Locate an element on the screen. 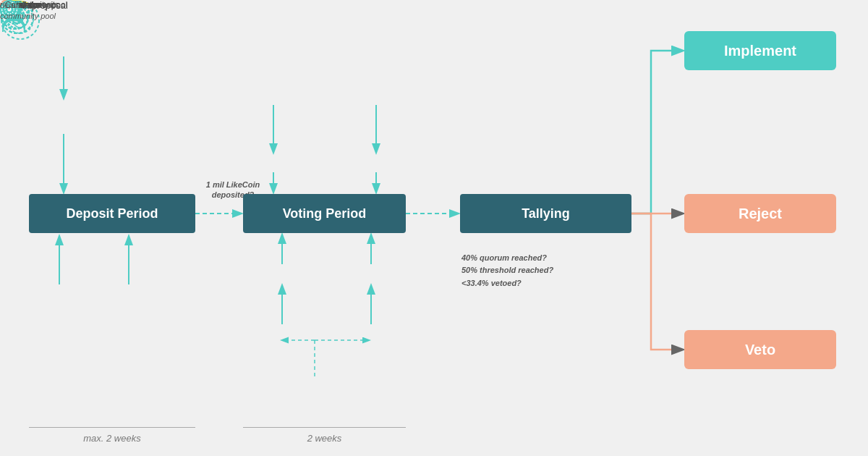 Image resolution: width=868 pixels, height=456 pixels. voting-timeline-label: 2 weeks is located at coordinates (324, 439).